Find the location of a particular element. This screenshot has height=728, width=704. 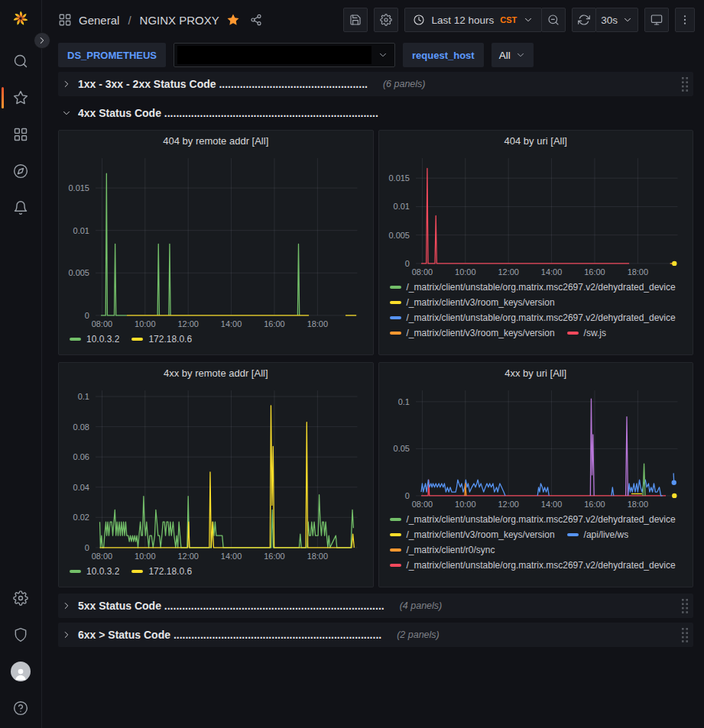

panel-title: 4xx by uri [All] is located at coordinates (537, 374).